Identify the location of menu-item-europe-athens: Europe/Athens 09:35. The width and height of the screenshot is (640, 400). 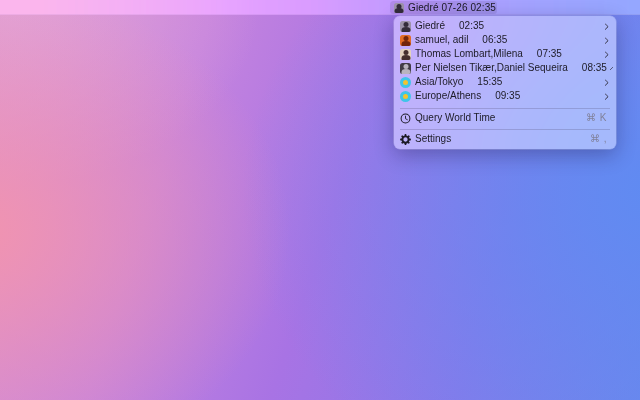
(505, 96).